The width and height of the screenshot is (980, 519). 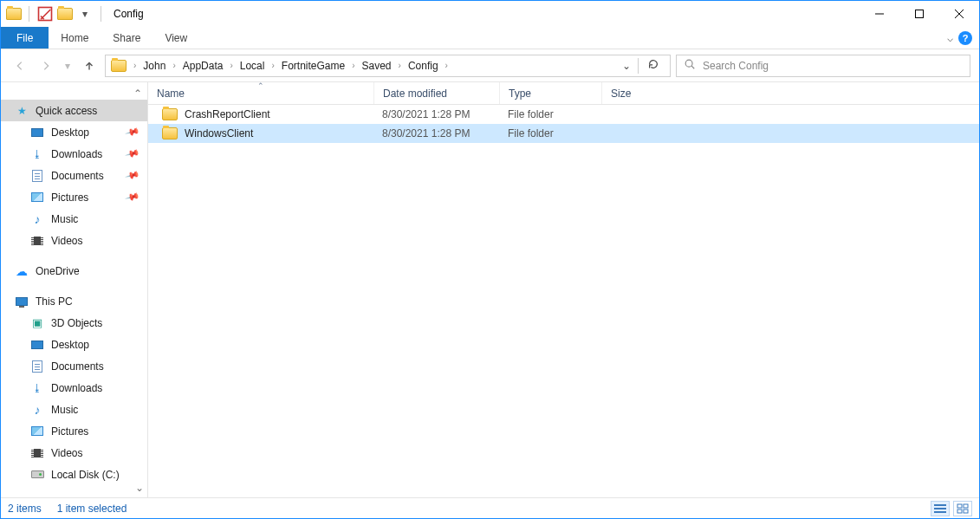 I want to click on file-name: WindowsClient, so click(x=218, y=133).